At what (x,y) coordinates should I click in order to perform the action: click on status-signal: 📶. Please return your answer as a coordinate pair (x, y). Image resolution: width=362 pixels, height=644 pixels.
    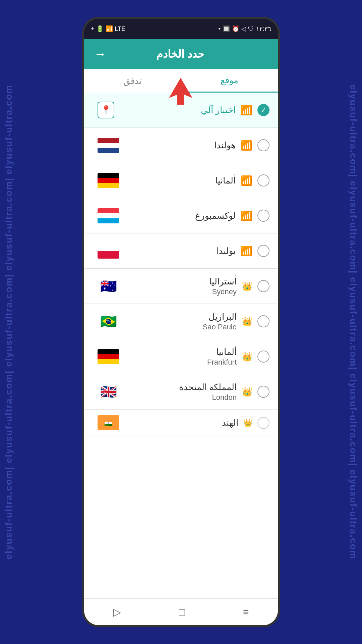
    Looking at the image, I should click on (109, 29).